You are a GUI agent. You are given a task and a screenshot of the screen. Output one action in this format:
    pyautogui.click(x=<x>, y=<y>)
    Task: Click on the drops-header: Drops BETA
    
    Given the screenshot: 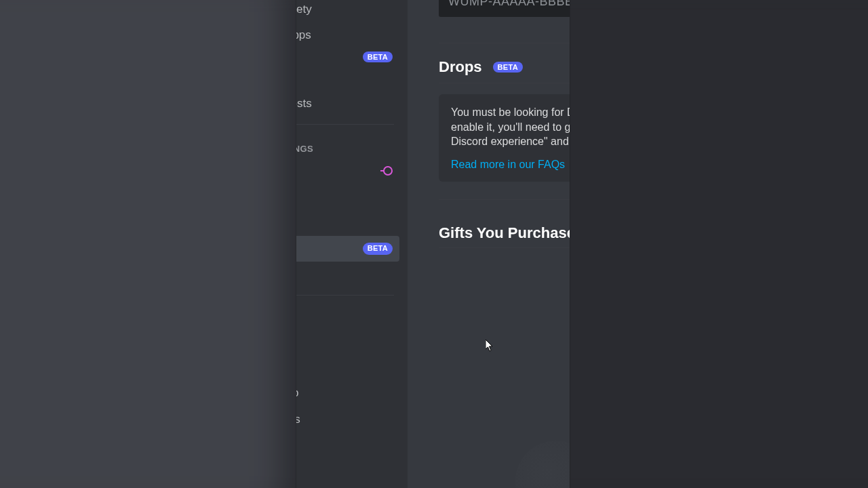 What is the action you would take?
    pyautogui.click(x=505, y=67)
    